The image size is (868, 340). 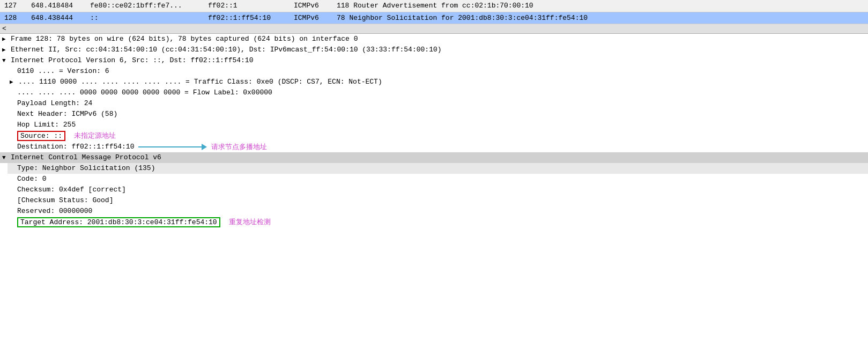 What do you see at coordinates (226, 49) in the screenshot?
I see `ethernet-label: Ethernet II, Src: cc:04:31:54:00:10 (cc:…` at bounding box center [226, 49].